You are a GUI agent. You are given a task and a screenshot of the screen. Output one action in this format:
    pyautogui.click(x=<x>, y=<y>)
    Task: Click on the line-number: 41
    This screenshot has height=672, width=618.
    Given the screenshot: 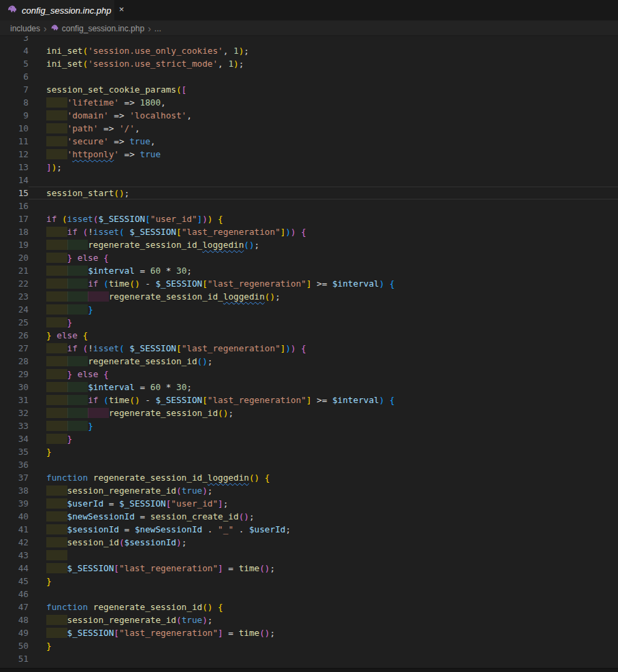 What is the action you would take?
    pyautogui.click(x=14, y=530)
    